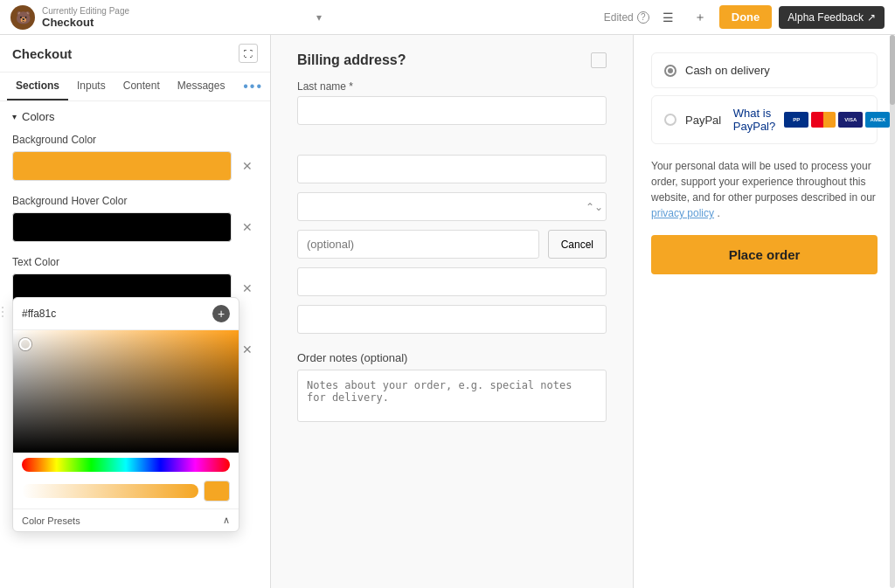 This screenshot has width=895, height=588. I want to click on city-field: ⌃⌄, so click(452, 206).